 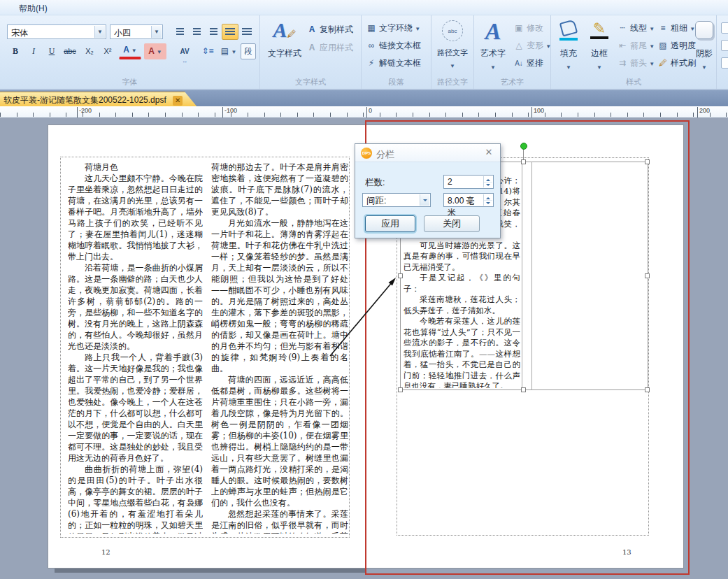 I want to click on dialog-close-icon: ✕, so click(x=489, y=152).